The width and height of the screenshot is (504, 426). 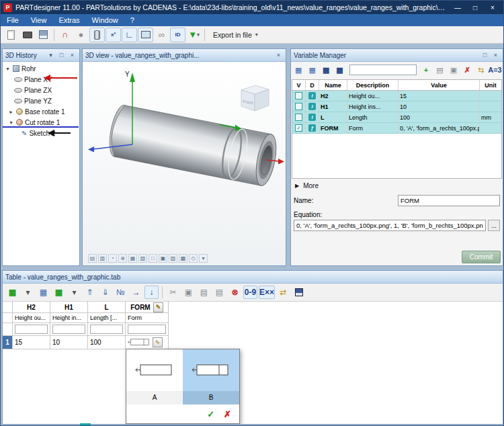 I want to click on delete-variable-icon: ✗, so click(x=467, y=70).